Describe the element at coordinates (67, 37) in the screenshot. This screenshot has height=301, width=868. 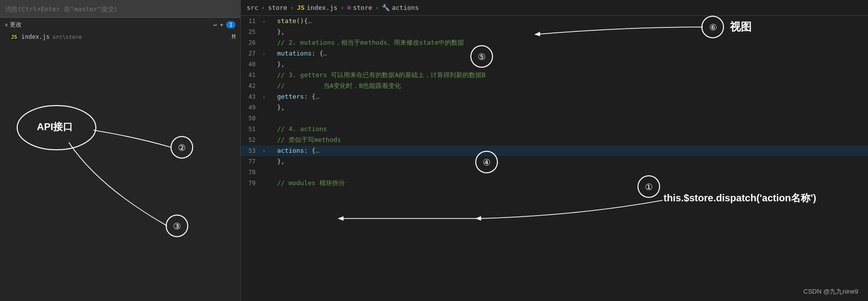
I see `file-path: src\store` at that location.